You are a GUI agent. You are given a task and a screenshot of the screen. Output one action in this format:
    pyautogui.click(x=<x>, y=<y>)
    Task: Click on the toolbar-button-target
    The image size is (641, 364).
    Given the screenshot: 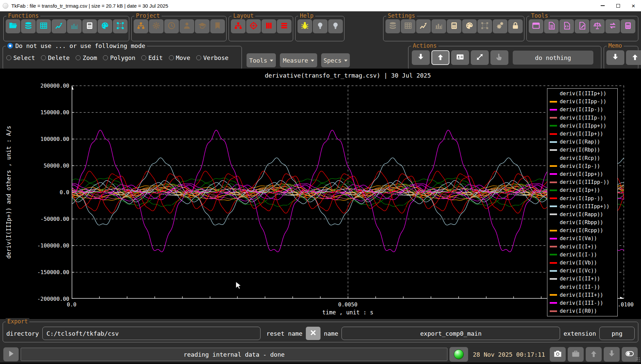 What is the action you would take?
    pyautogui.click(x=254, y=26)
    